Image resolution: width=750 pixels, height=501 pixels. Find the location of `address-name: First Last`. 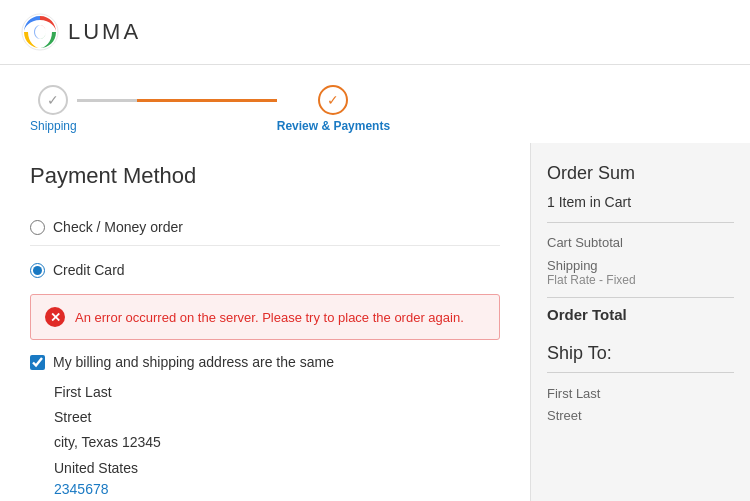

address-name: First Last is located at coordinates (277, 392).